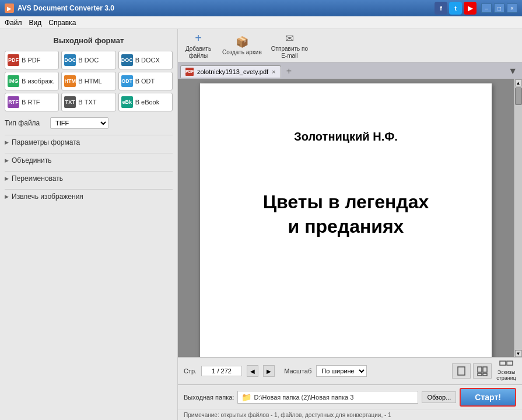 This screenshot has width=522, height=420. Describe the element at coordinates (45, 142) in the screenshot. I see `format-params-label: Параметры формата` at that location.